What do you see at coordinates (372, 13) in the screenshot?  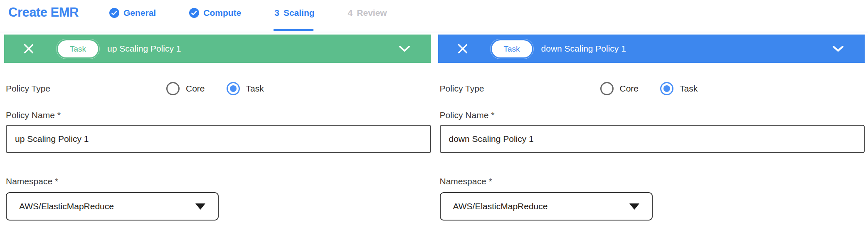 I see `step-label: Review` at bounding box center [372, 13].